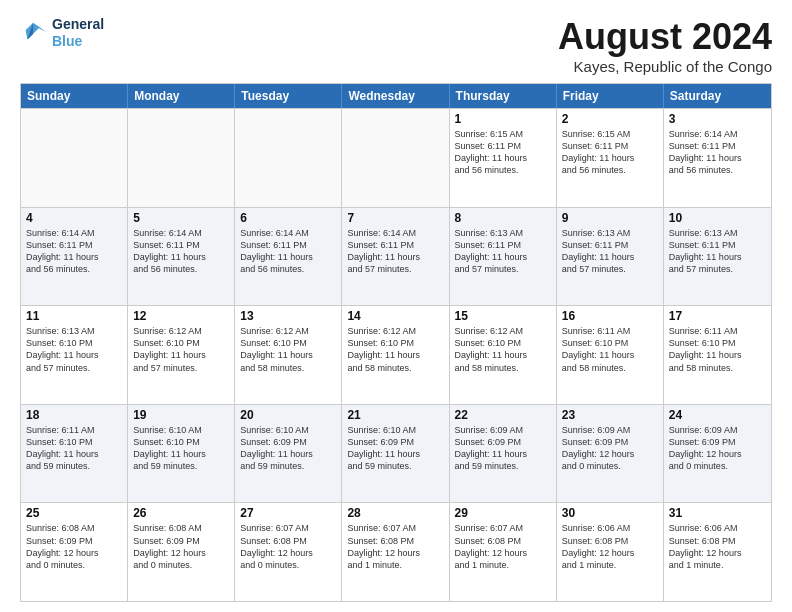 The height and width of the screenshot is (612, 792). I want to click on calendar-day-26: 26Sunrise: 6:08 AM Sunset: 6:09 PM Dayli…, so click(182, 552).